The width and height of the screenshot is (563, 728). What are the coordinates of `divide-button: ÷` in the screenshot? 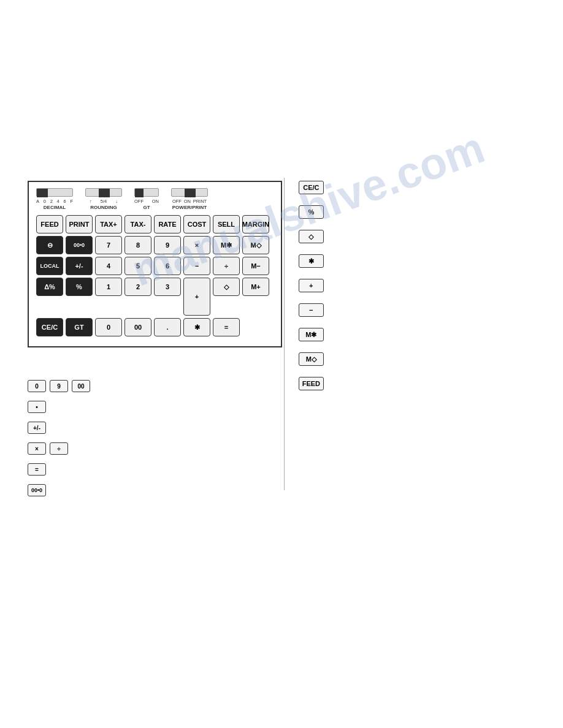 It's located at (226, 266).